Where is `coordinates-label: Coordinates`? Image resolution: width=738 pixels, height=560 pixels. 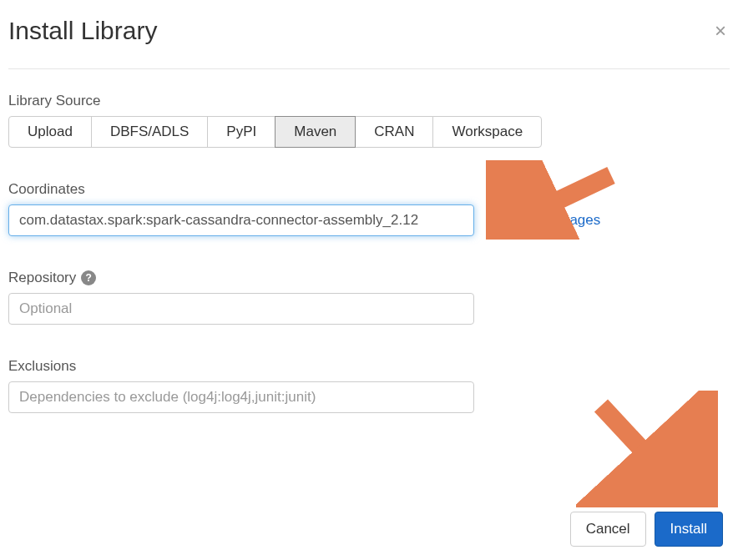
coordinates-label: Coordinates is located at coordinates (369, 189).